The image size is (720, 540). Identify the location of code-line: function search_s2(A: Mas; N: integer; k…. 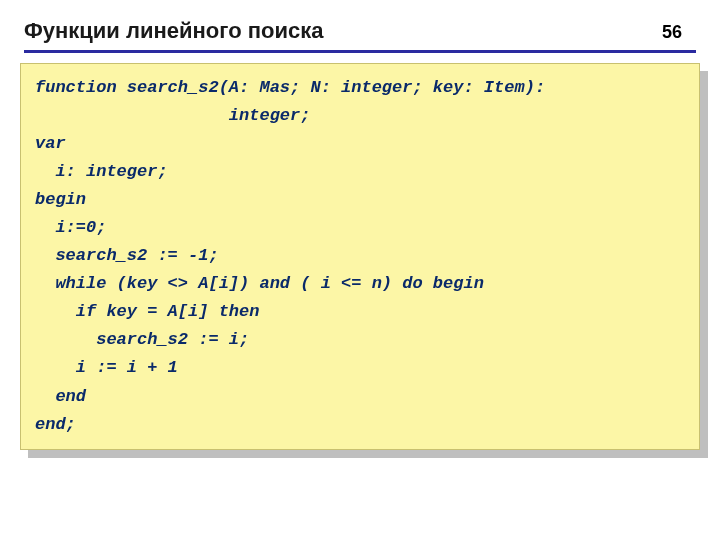
(360, 88).